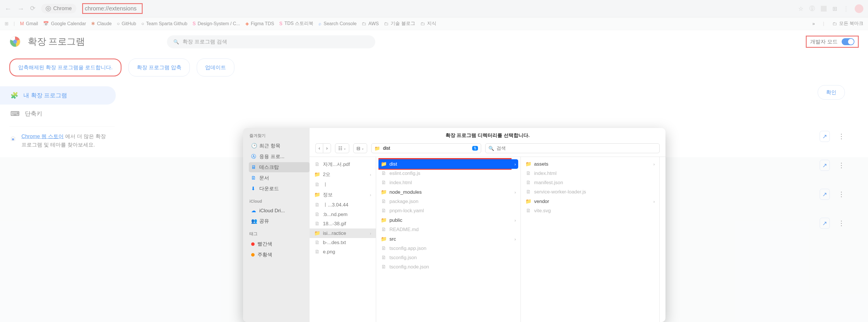 The width and height of the screenshot is (868, 322). I want to click on file-row: 🗎pnpm-lock.yaml, so click(448, 211).